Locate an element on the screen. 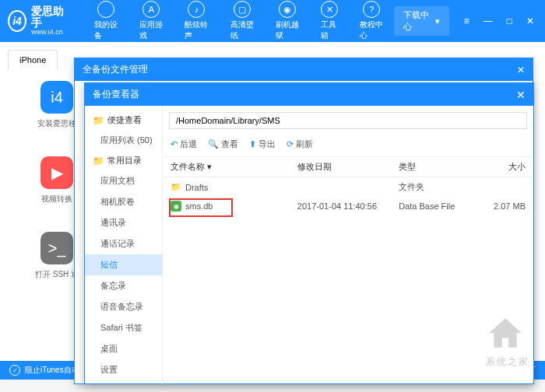 Image resolution: width=545 pixels, height=392 pixels. back-icon: ↶ is located at coordinates (174, 145).